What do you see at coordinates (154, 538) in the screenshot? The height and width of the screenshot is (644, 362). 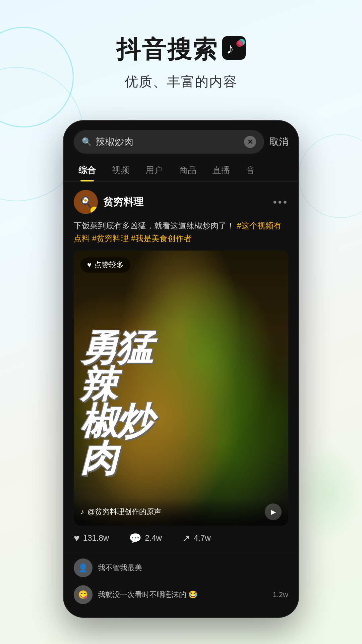 I see `comments-number: 2.4w` at bounding box center [154, 538].